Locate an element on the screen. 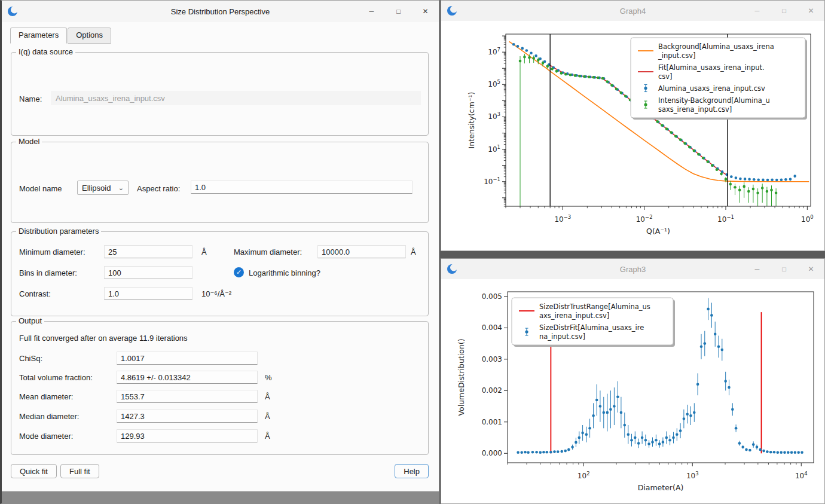  mean-diameter-unit: Å is located at coordinates (268, 397).